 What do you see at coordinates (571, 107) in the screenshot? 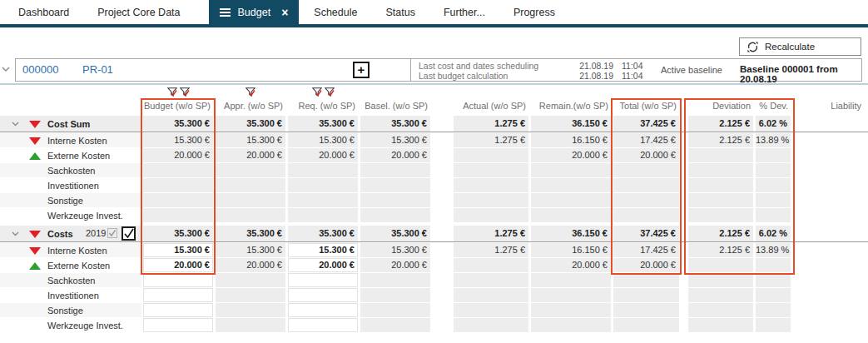
I see `column-header-remain: Remain.(w/o SP)` at bounding box center [571, 107].